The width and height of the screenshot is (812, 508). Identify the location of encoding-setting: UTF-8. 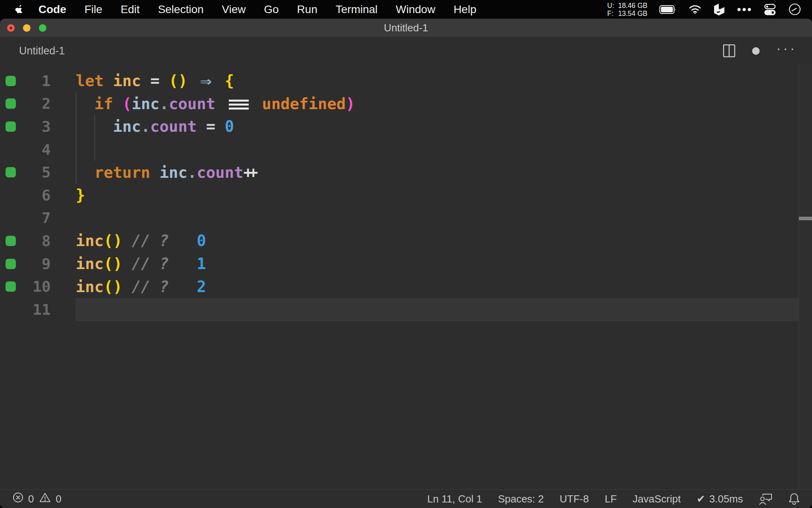
(575, 499).